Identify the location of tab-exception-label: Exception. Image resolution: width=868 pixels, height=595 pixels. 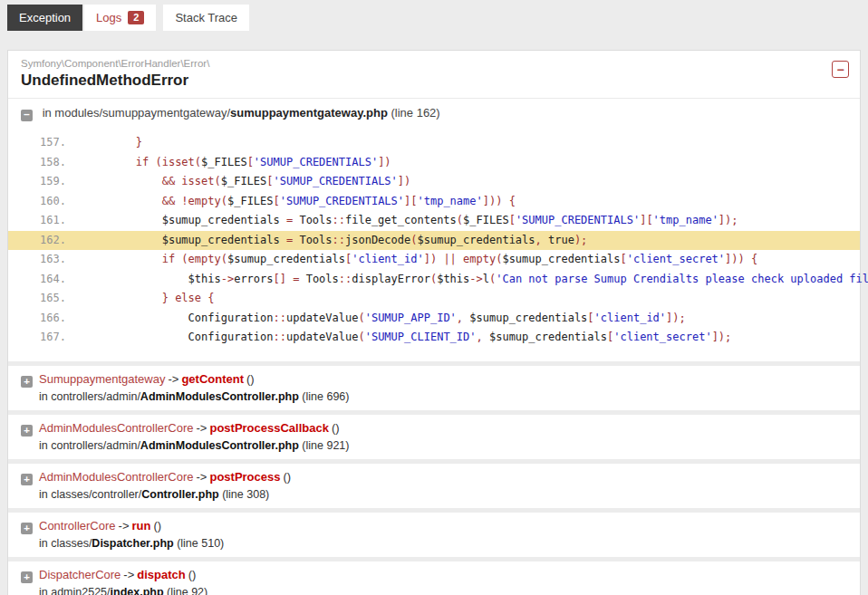
(45, 18).